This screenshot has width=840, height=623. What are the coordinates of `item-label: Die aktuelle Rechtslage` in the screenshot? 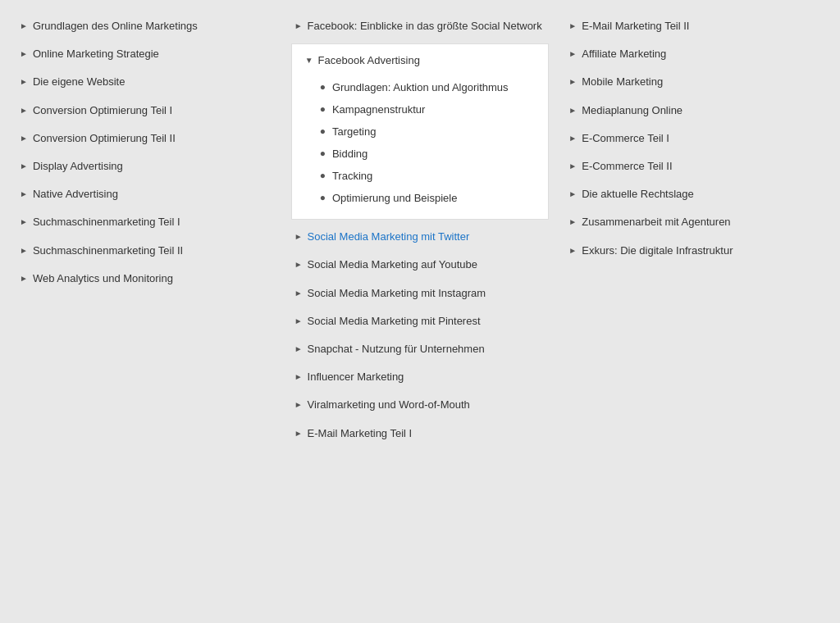 It's located at (638, 194).